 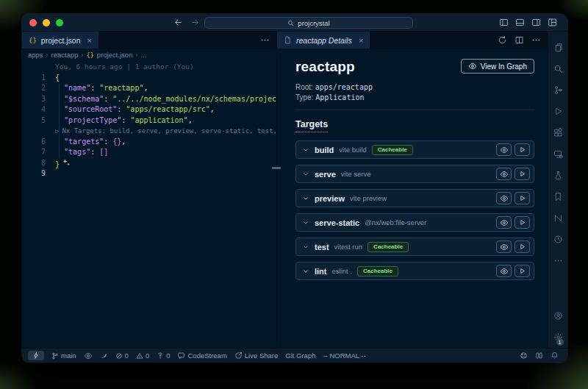 I want to click on command-center-search: projcrystal, so click(x=309, y=23).